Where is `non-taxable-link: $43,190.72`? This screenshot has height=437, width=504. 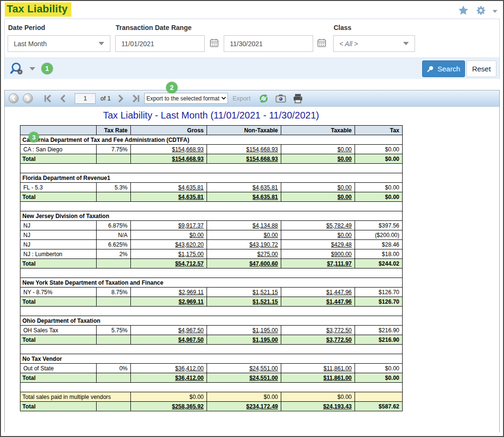 non-taxable-link: $43,190.72 is located at coordinates (244, 245).